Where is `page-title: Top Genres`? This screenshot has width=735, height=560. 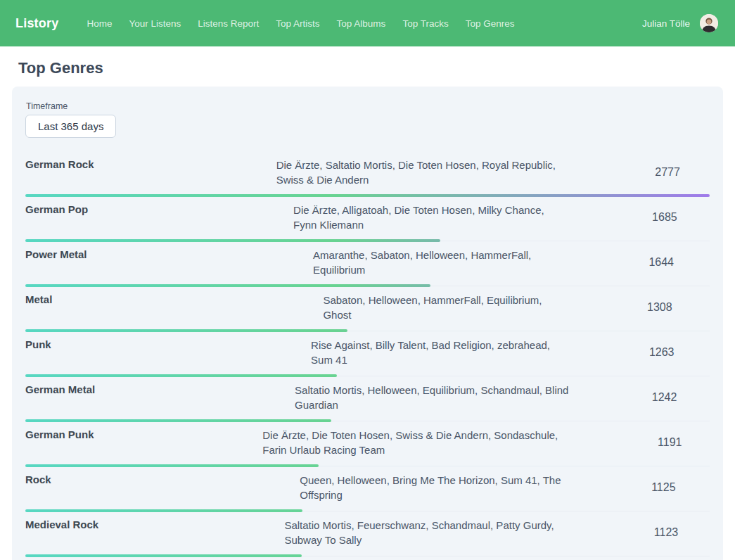 page-title: Top Genres is located at coordinates (377, 68).